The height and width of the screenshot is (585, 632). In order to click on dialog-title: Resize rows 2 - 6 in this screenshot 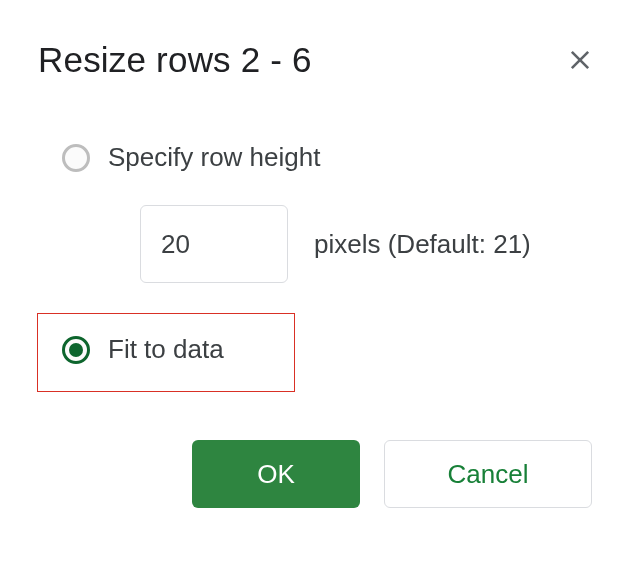, I will do `click(175, 60)`.